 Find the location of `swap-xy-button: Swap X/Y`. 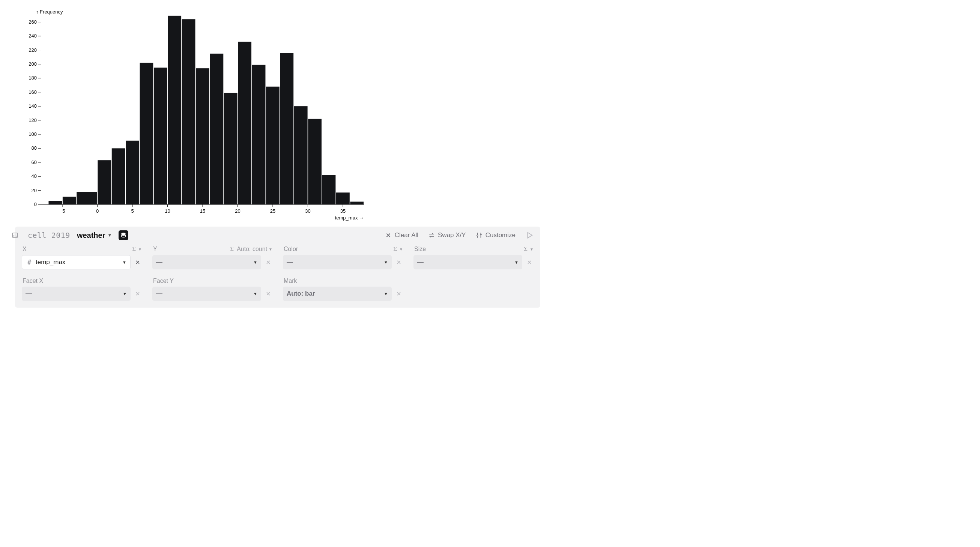

swap-xy-button: Swap X/Y is located at coordinates (447, 235).